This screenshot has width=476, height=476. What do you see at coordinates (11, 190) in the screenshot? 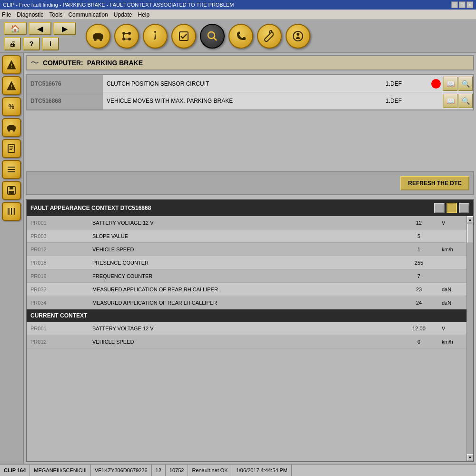
I see `sidebar-save` at bounding box center [11, 190].